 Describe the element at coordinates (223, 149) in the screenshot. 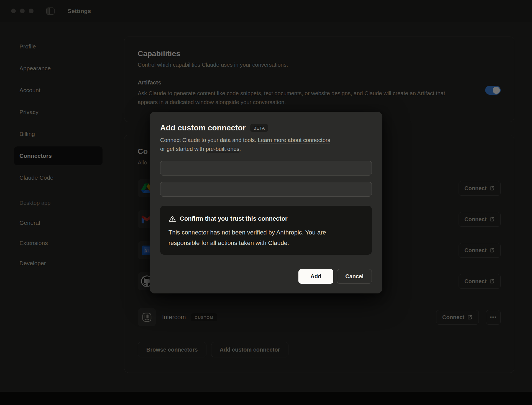

I see `pre-built-ones-link: pre-built ones` at that location.